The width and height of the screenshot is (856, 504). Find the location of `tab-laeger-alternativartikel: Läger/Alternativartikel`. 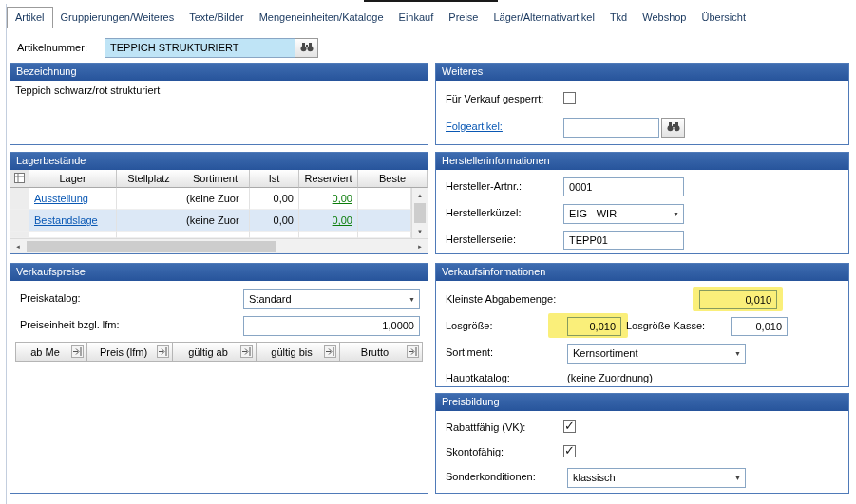

tab-laeger-alternativartikel: Läger/Alternativartikel is located at coordinates (543, 17).